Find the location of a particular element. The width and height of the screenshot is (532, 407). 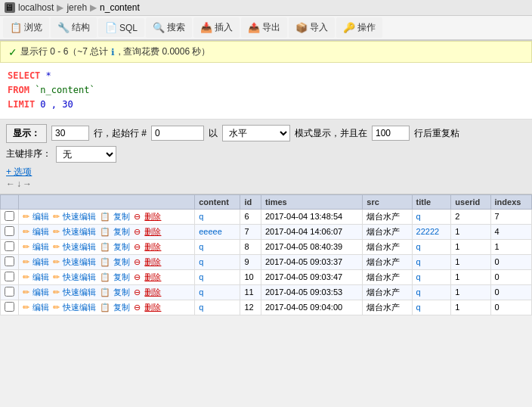

cell-title-link: 22222 is located at coordinates (428, 231).